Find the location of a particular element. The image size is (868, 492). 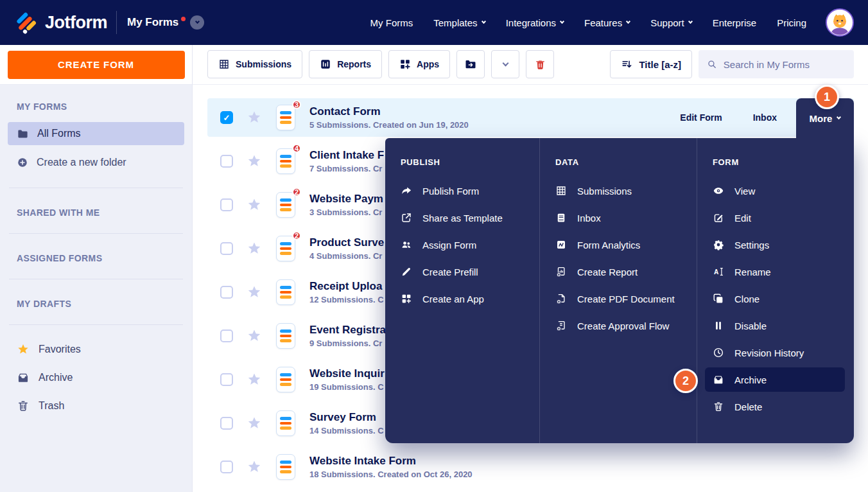

workspace-switcher: My Forms is located at coordinates (166, 22).